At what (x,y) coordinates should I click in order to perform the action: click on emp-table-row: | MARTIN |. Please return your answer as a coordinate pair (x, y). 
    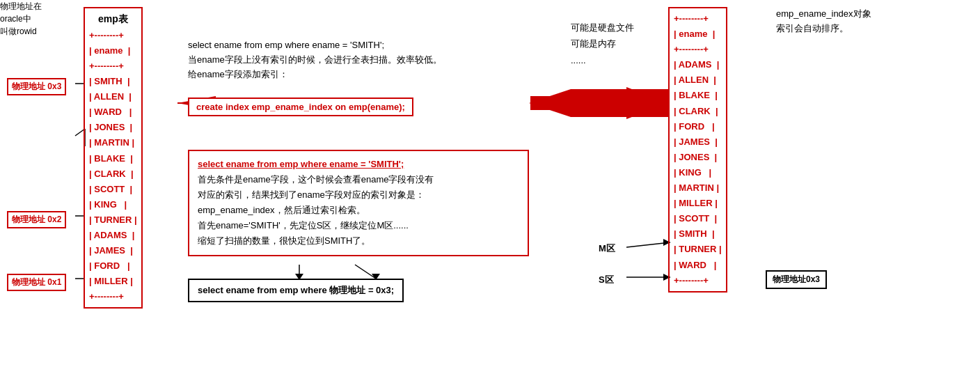
    Looking at the image, I should click on (113, 143).